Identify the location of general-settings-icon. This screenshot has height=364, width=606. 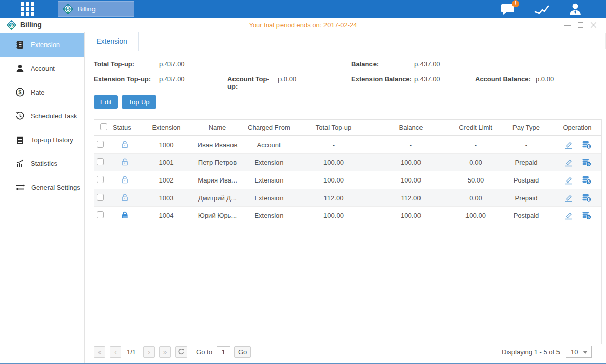
(20, 187).